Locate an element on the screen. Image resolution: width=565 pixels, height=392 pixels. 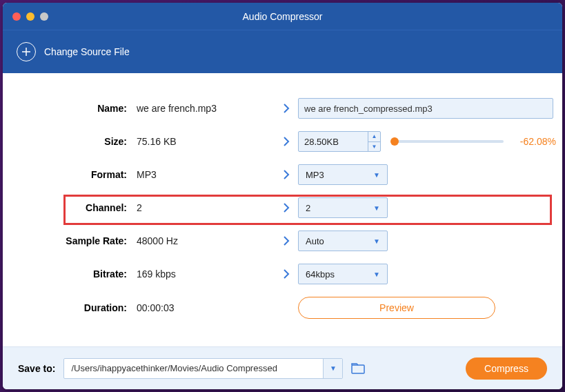
size-label: Size: is located at coordinates (78, 141).